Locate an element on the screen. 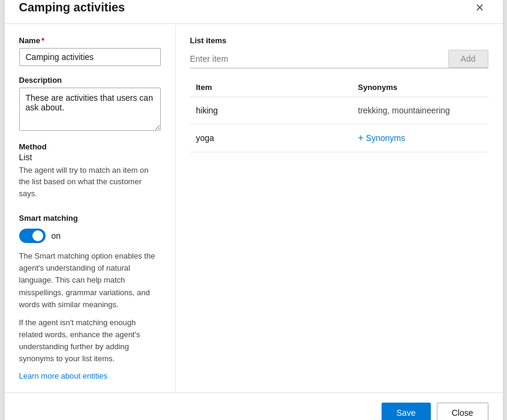 The width and height of the screenshot is (507, 420). smart-matching-section: Smart matching on The Smart matching opt… is located at coordinates (90, 297).